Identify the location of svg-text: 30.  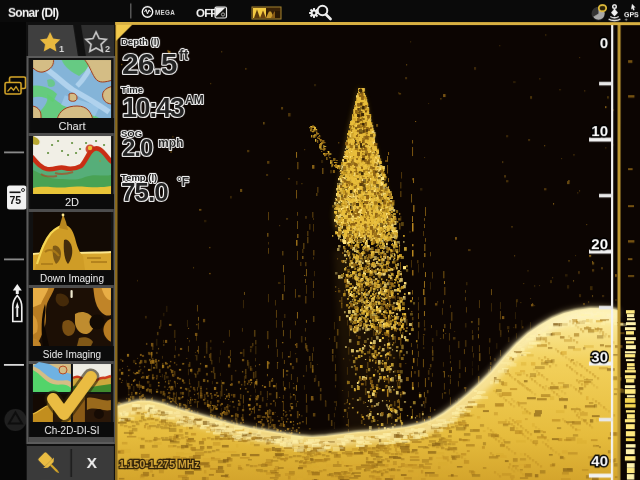
(600, 356).